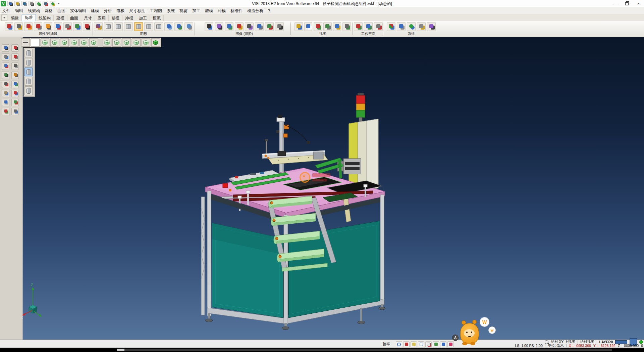 This screenshot has height=352, width=644. Describe the element at coordinates (61, 11) in the screenshot. I see `menu-surface: 曲面` at that location.